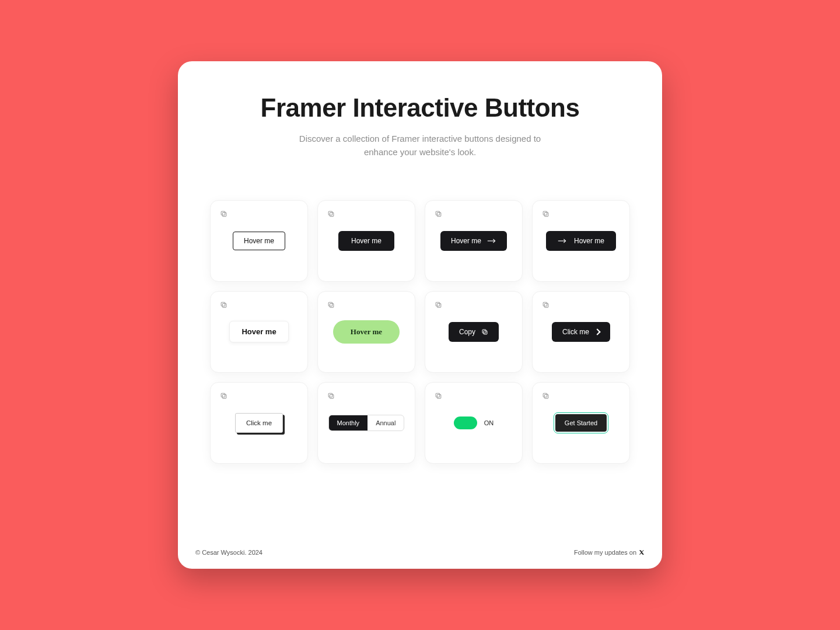  What do you see at coordinates (489, 423) in the screenshot?
I see `toggle-label: ON` at bounding box center [489, 423].